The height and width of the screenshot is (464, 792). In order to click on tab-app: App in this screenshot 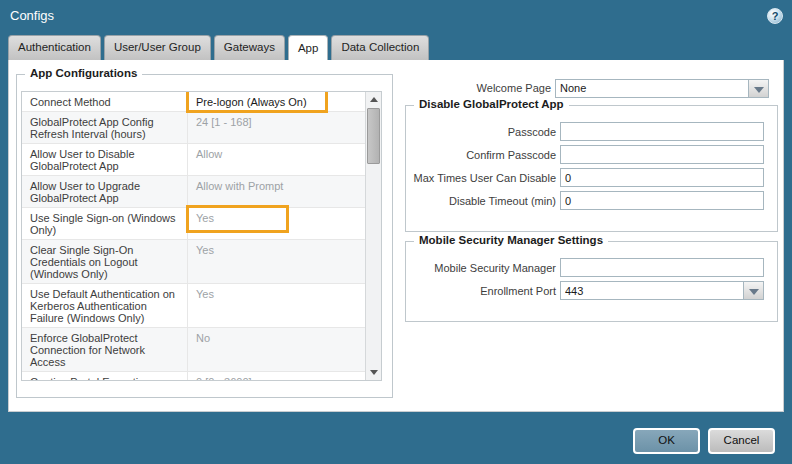, I will do `click(308, 48)`.